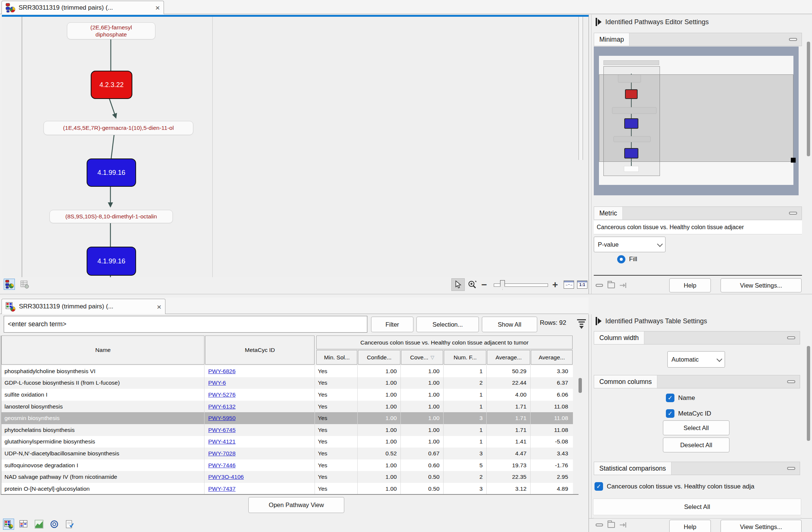 The width and height of the screenshot is (812, 532). What do you see at coordinates (392, 324) in the screenshot?
I see `filter-button: Filter` at bounding box center [392, 324].